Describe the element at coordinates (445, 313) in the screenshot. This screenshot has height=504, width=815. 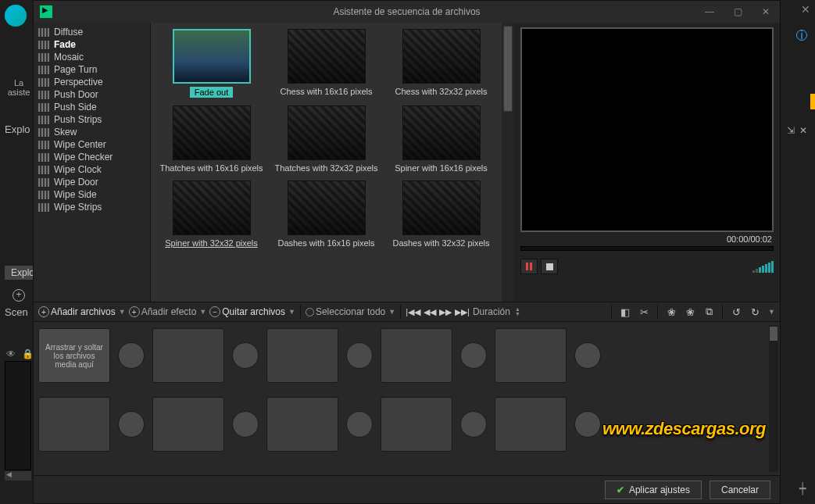
I see `next-frame-button: ▶▶` at that location.